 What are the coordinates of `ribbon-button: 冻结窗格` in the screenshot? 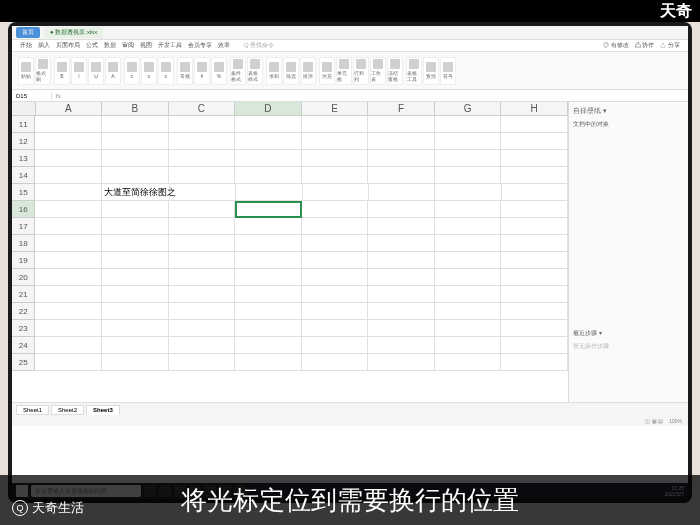 It's located at (395, 71).